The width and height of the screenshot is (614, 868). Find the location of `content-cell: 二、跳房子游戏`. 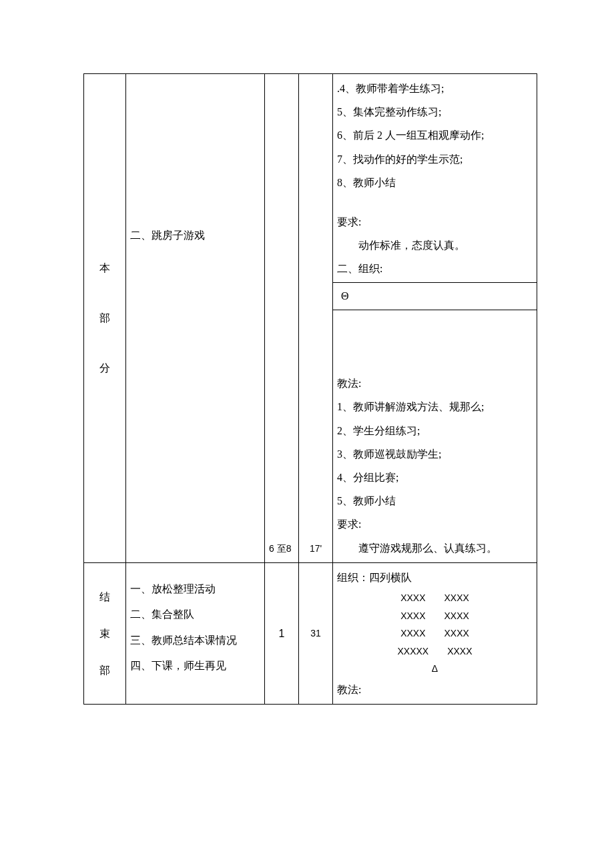

content-cell: 二、跳房子游戏 is located at coordinates (196, 319).